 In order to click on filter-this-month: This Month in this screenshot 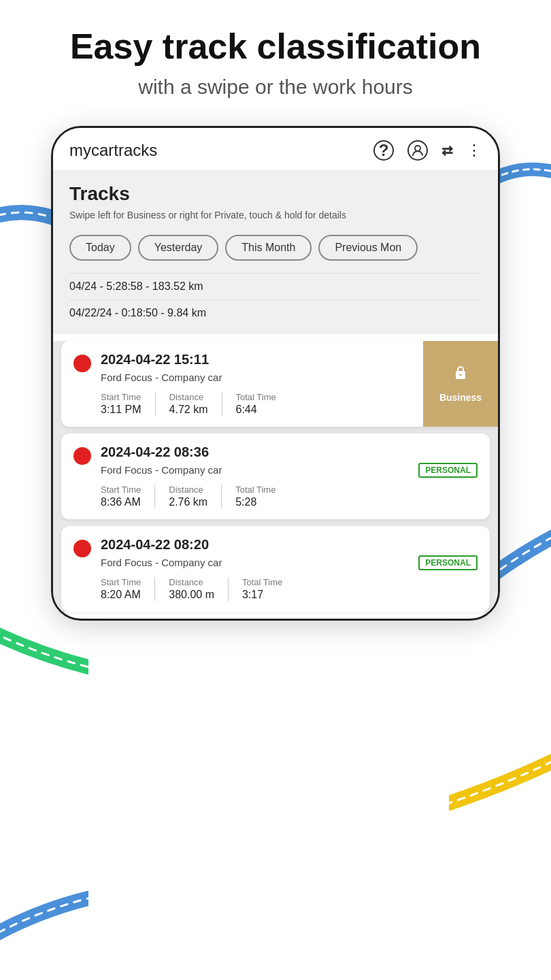, I will do `click(268, 248)`.